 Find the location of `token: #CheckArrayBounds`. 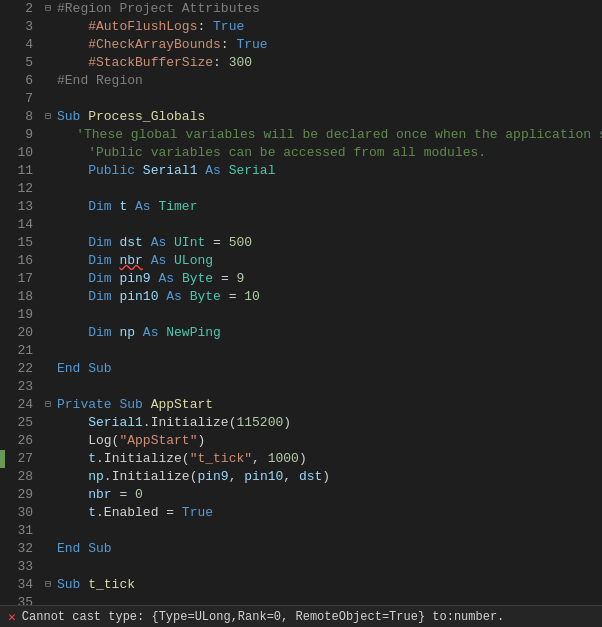

token: #CheckArrayBounds is located at coordinates (154, 45).